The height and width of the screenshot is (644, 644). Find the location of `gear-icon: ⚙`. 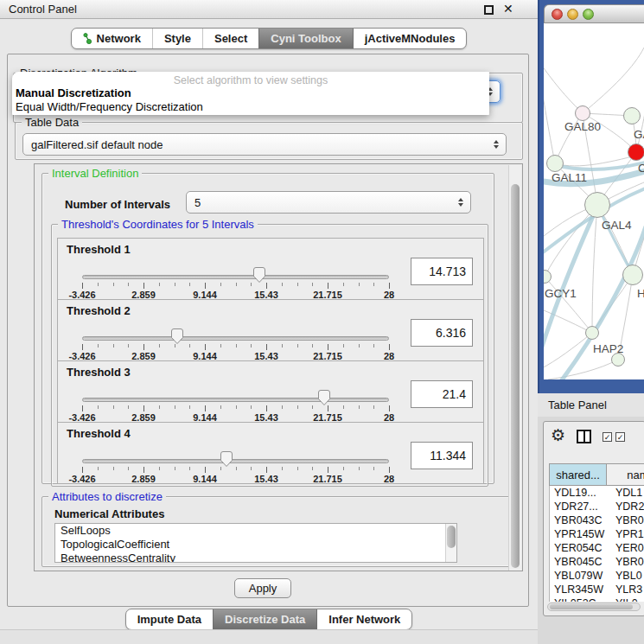

gear-icon: ⚙ is located at coordinates (558, 436).